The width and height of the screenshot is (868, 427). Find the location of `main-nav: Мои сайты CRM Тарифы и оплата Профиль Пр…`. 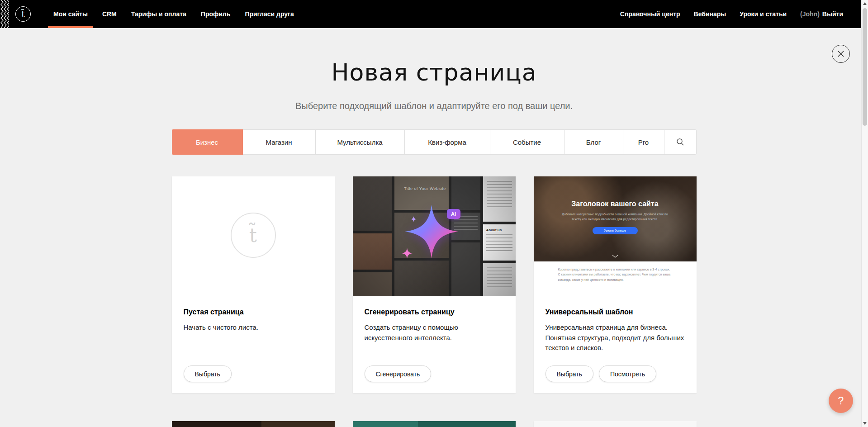

main-nav: Мои сайты CRM Тарифы и оплата Профиль Пр… is located at coordinates (174, 14).